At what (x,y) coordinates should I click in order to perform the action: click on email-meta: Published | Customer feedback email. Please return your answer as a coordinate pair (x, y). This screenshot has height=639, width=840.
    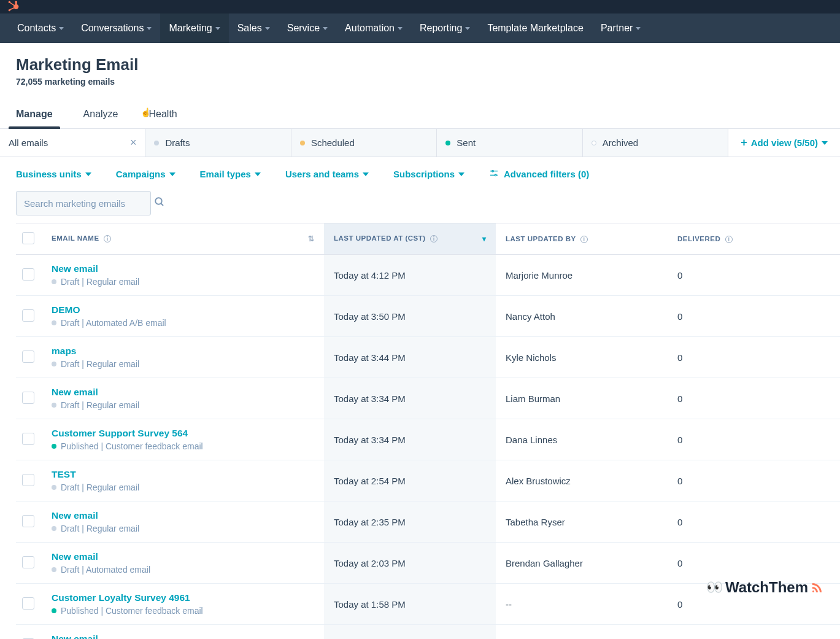
    Looking at the image, I should click on (183, 446).